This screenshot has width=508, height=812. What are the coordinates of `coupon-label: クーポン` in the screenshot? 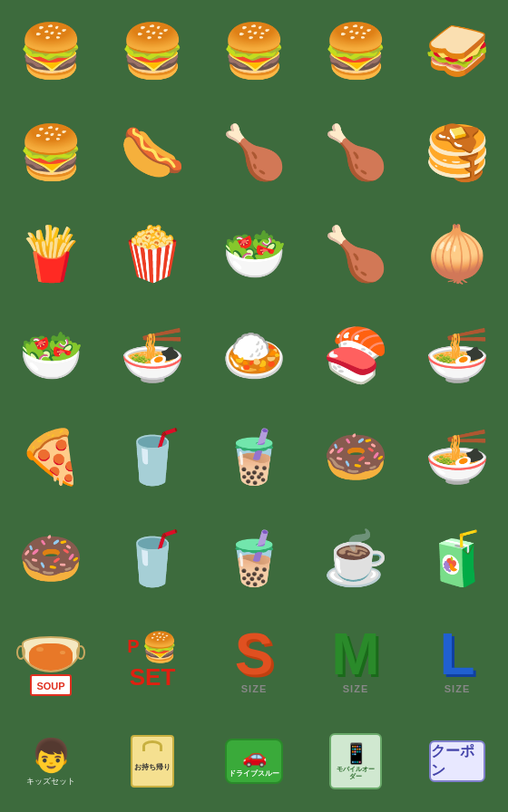 It's located at (457, 761).